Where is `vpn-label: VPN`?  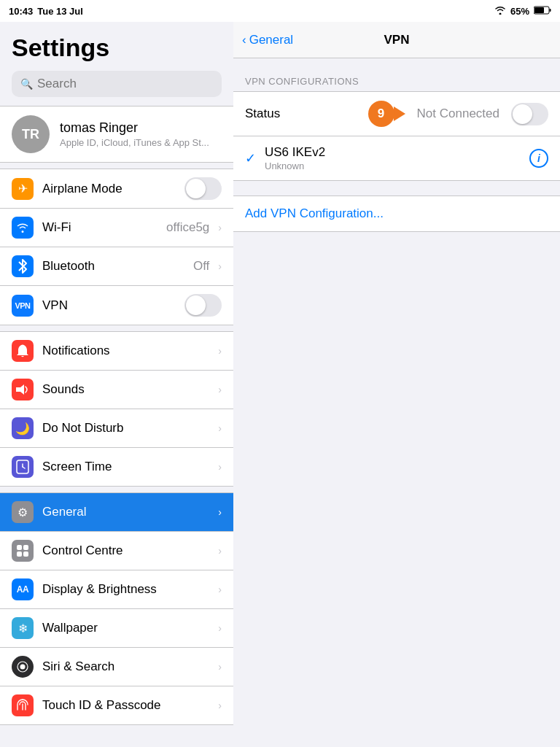 vpn-label: VPN is located at coordinates (109, 306).